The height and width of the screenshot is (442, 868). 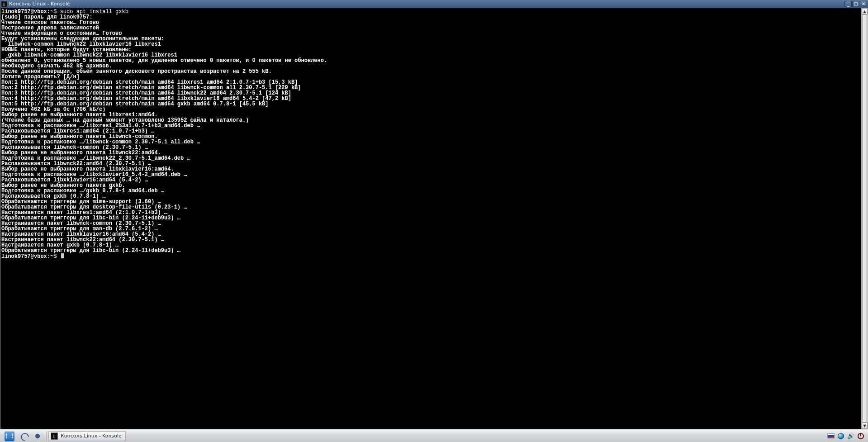 What do you see at coordinates (431, 191) in the screenshot?
I see `terminal-line: Подготовка к распаковке …/gxkb_0.7.8-1_a…` at bounding box center [431, 191].